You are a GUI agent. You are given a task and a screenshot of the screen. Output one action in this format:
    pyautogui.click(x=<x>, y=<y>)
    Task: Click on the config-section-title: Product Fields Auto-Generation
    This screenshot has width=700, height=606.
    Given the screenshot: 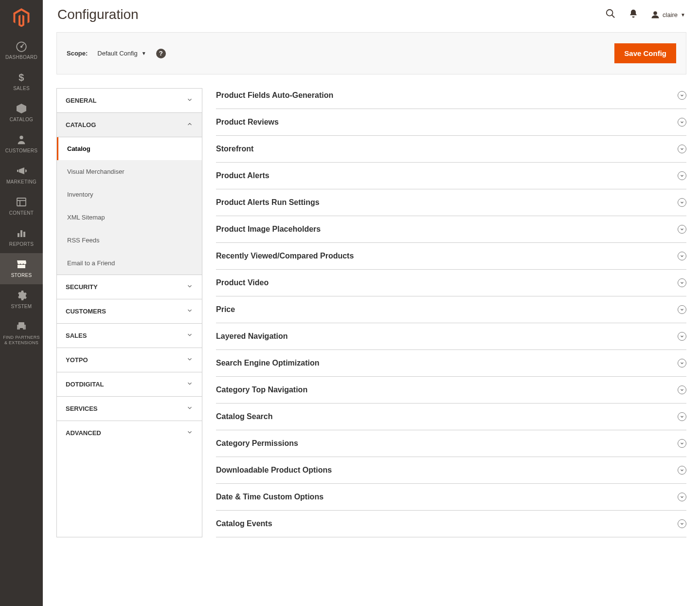 What is the action you would take?
    pyautogui.click(x=274, y=95)
    